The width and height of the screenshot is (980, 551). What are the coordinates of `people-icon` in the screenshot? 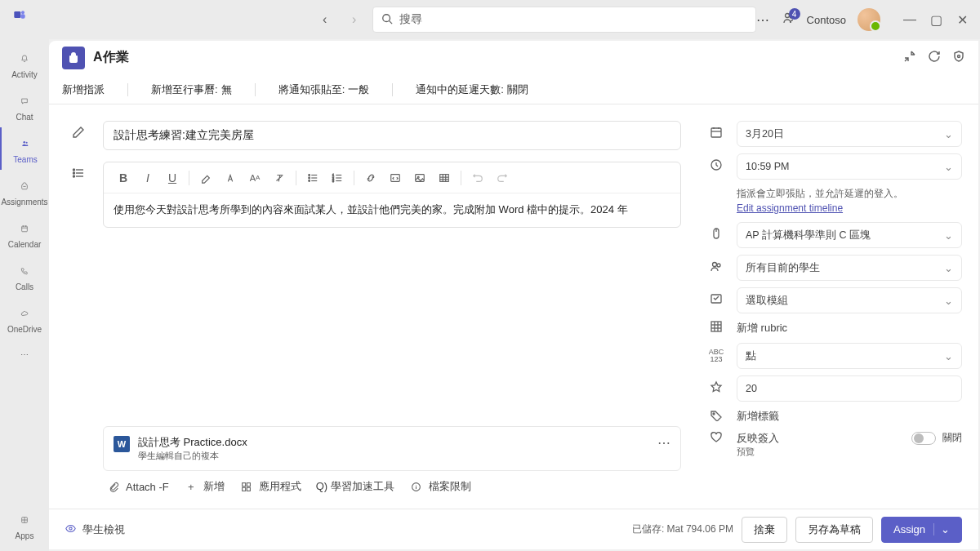 It's located at (25, 144).